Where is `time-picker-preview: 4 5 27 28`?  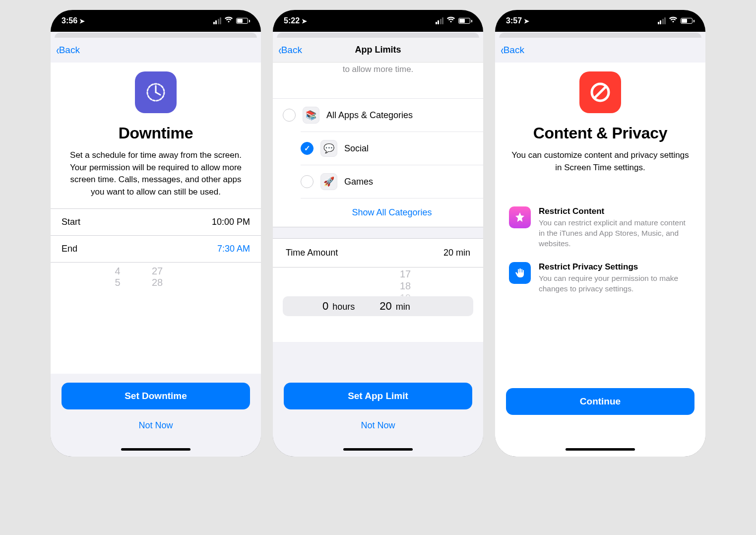 time-picker-preview: 4 5 27 28 is located at coordinates (156, 275).